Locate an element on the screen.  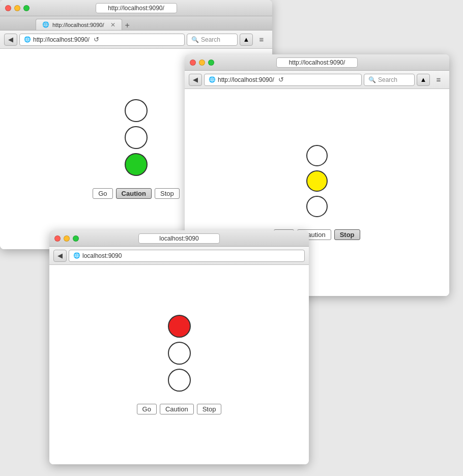
signal-buttons-3: Go Caution Stop is located at coordinates (179, 409).